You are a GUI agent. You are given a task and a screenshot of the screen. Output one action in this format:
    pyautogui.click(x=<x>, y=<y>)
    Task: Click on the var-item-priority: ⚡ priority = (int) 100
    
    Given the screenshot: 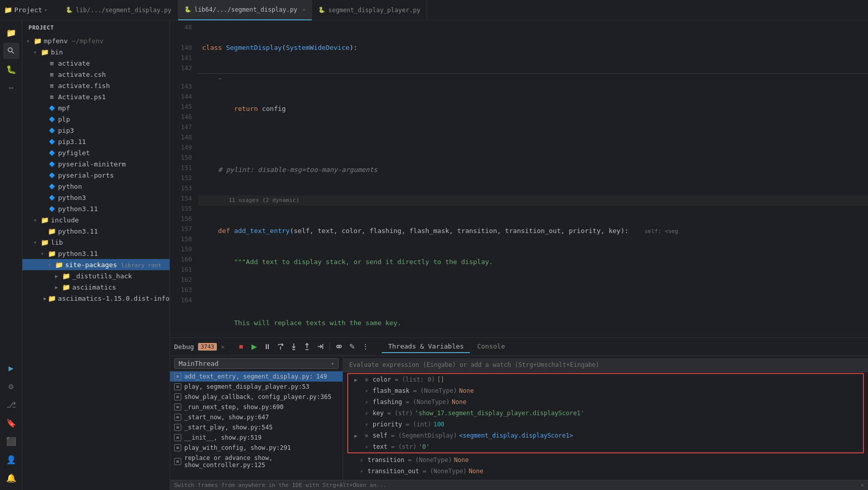 What is the action you would take?
    pyautogui.click(x=606, y=424)
    